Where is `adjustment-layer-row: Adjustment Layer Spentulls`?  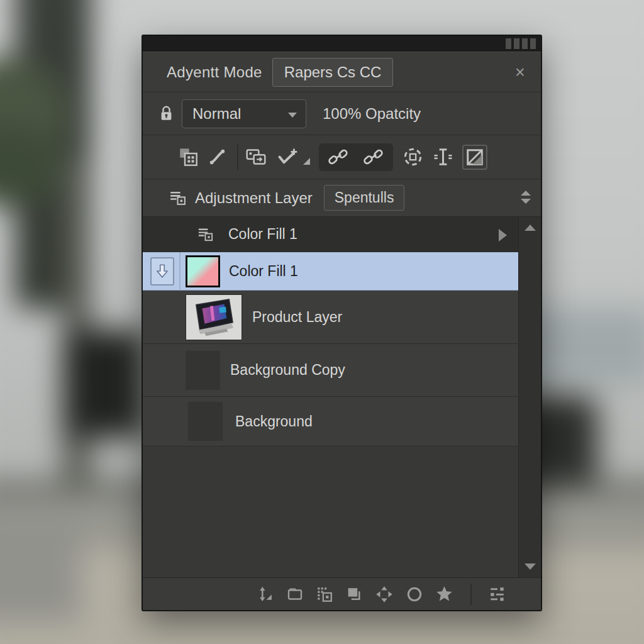 adjustment-layer-row: Adjustment Layer Spentulls is located at coordinates (342, 198).